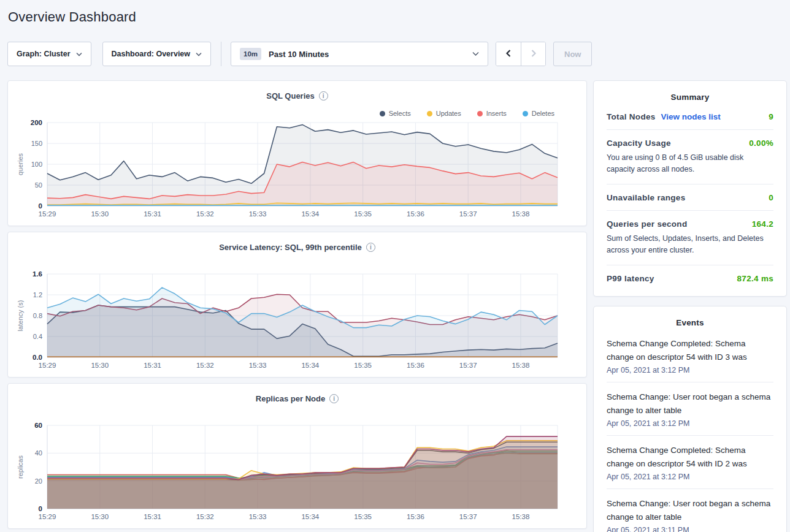  I want to click on svg-text: 200, so click(37, 123).